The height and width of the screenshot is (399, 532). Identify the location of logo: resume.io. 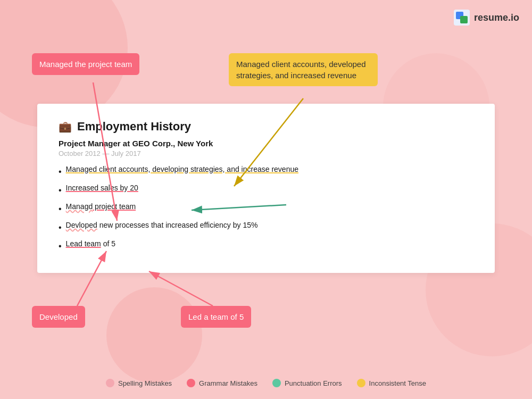
(486, 18).